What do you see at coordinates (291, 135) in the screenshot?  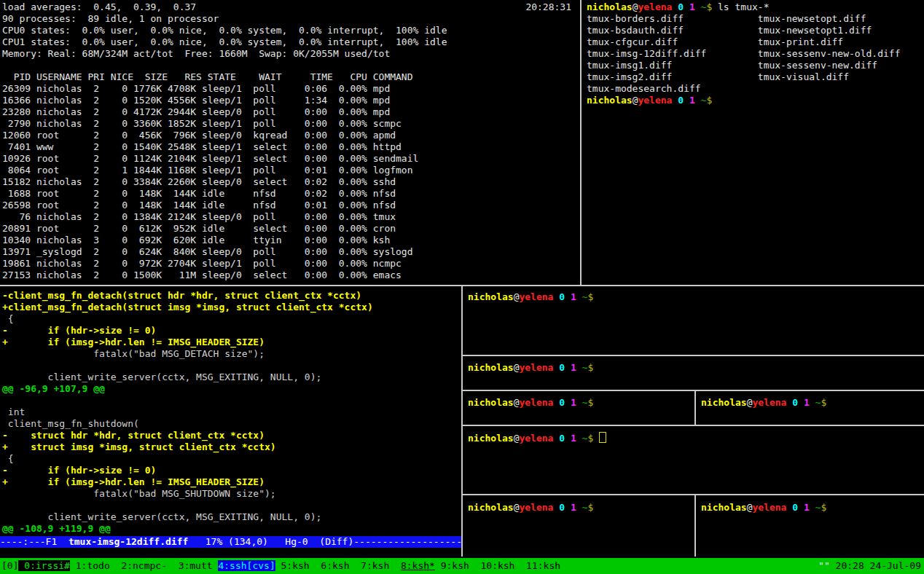 I see `process-row: 12060 root 2 0 456K 796K sleep/0 kqread …` at bounding box center [291, 135].